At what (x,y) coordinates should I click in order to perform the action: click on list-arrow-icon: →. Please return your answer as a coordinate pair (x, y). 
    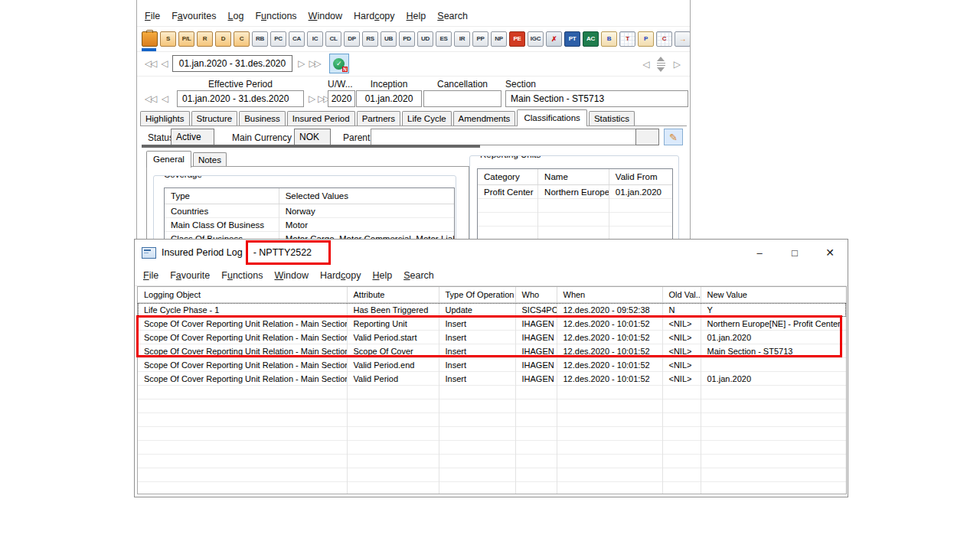
    Looking at the image, I should click on (683, 39).